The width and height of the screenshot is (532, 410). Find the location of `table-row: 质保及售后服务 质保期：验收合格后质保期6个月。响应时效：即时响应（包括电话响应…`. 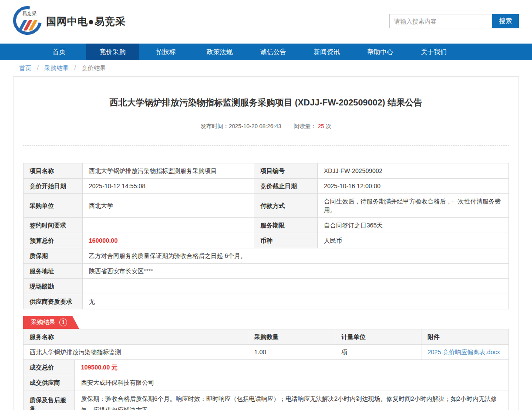

table-row: 质保及售后服务 质保期：验收合格后质保期6个月。响应时效：即时响应（包括电话响应… is located at coordinates (266, 400).